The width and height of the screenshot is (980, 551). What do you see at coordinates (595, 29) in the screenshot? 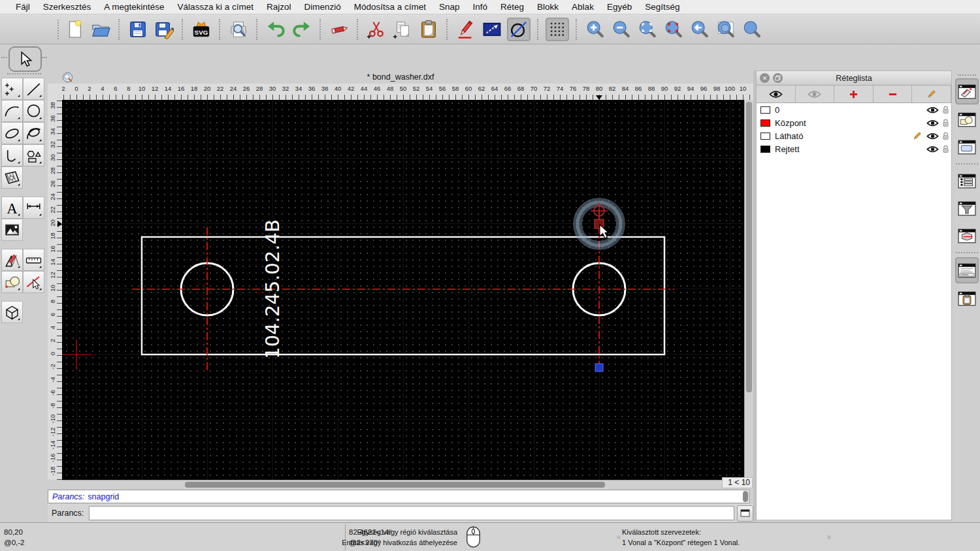
I see `zoom-in-button` at bounding box center [595, 29].